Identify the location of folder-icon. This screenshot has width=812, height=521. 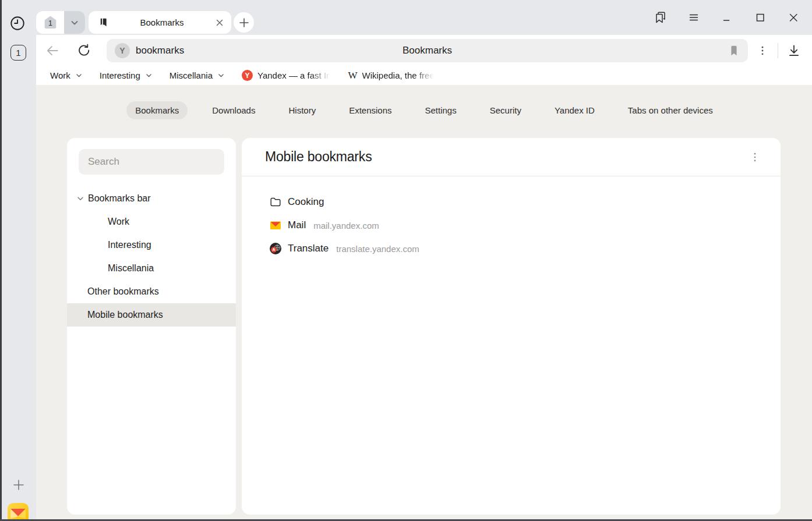
(276, 202).